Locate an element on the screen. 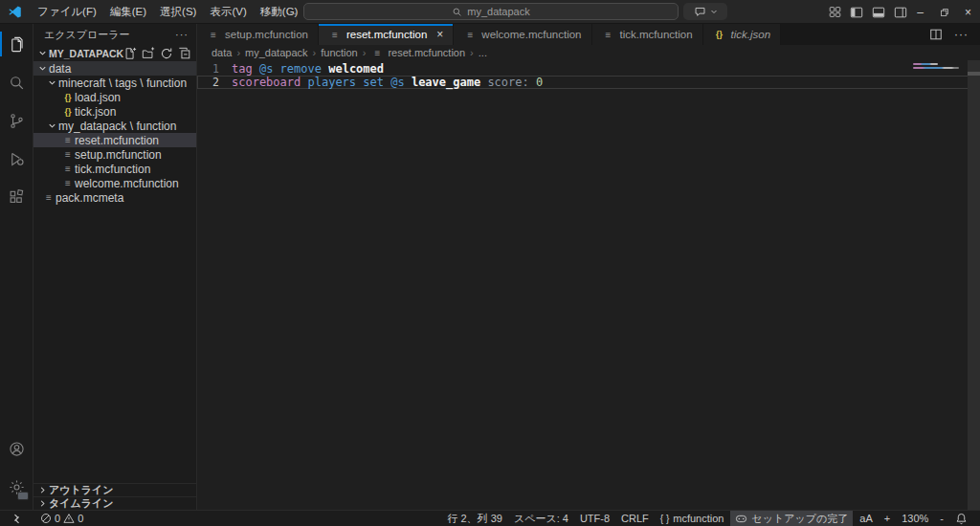 The height and width of the screenshot is (526, 980). activity-item-search is located at coordinates (16, 82).